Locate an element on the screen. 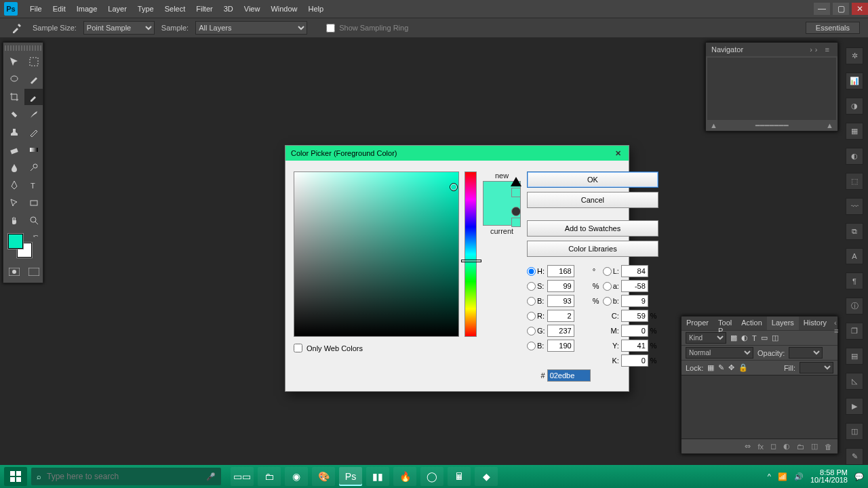  mic-icon: 🎤 is located at coordinates (211, 477).